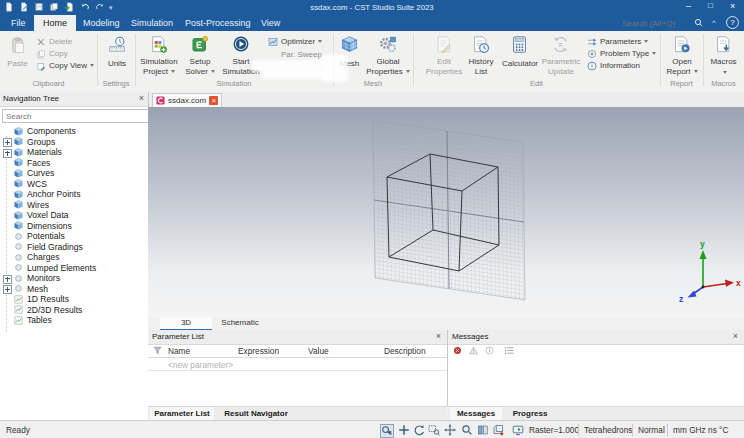 The width and height of the screenshot is (744, 438). Describe the element at coordinates (42, 66) in the screenshot. I see `copy-view-icon` at that location.